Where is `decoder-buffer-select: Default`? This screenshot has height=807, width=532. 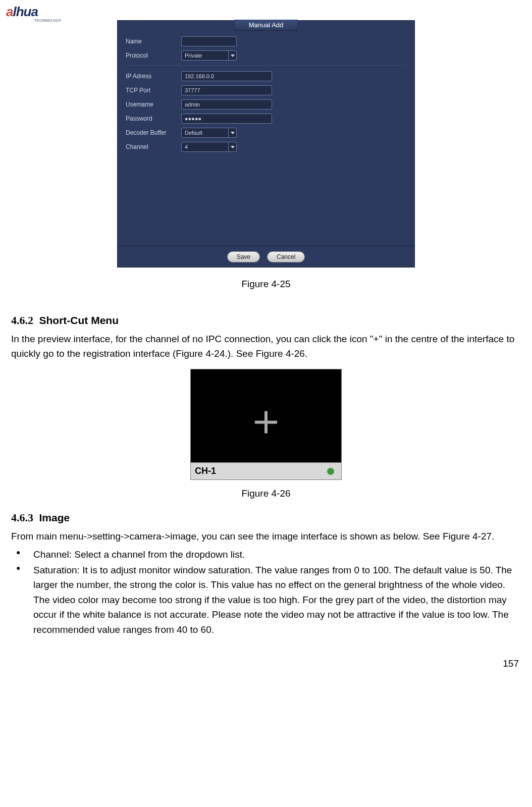 decoder-buffer-select: Default is located at coordinates (209, 133).